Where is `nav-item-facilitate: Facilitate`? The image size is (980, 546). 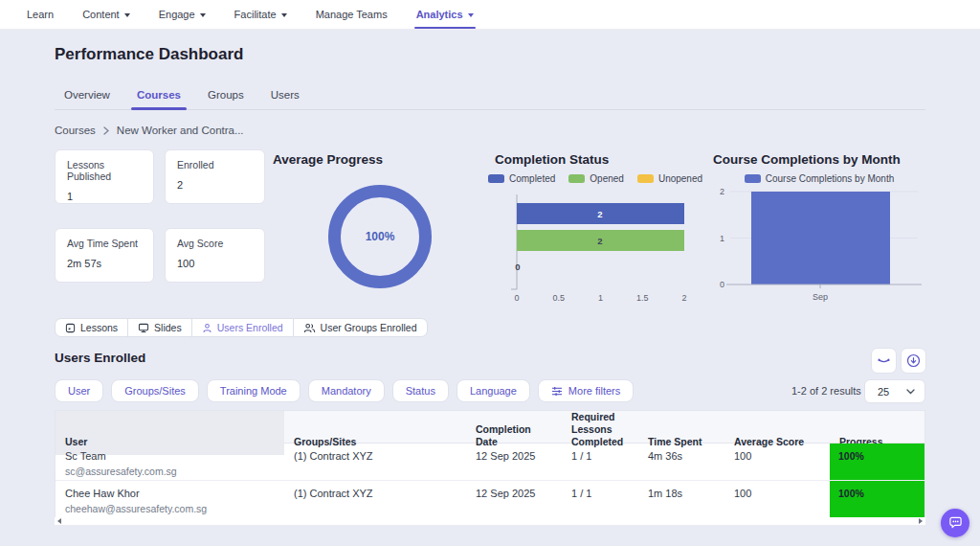 nav-item-facilitate: Facilitate is located at coordinates (260, 14).